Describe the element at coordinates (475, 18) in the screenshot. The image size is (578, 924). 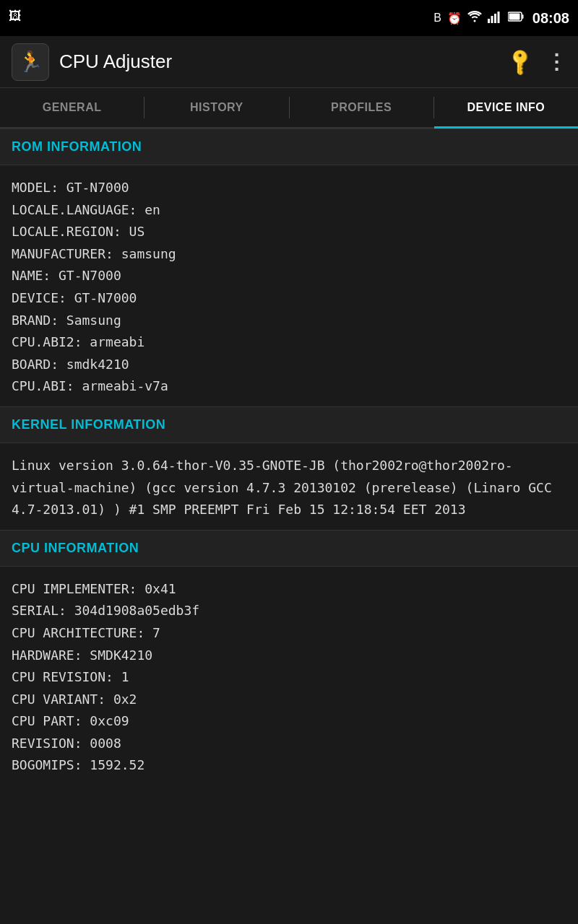
I see `wifi-icon` at that location.